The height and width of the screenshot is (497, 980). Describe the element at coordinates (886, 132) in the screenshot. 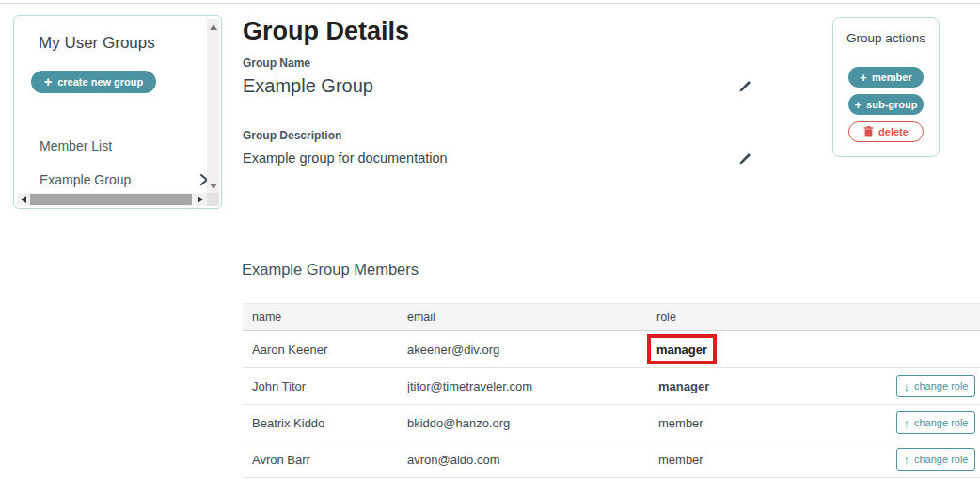

I see `delete-group-button: delete` at that location.